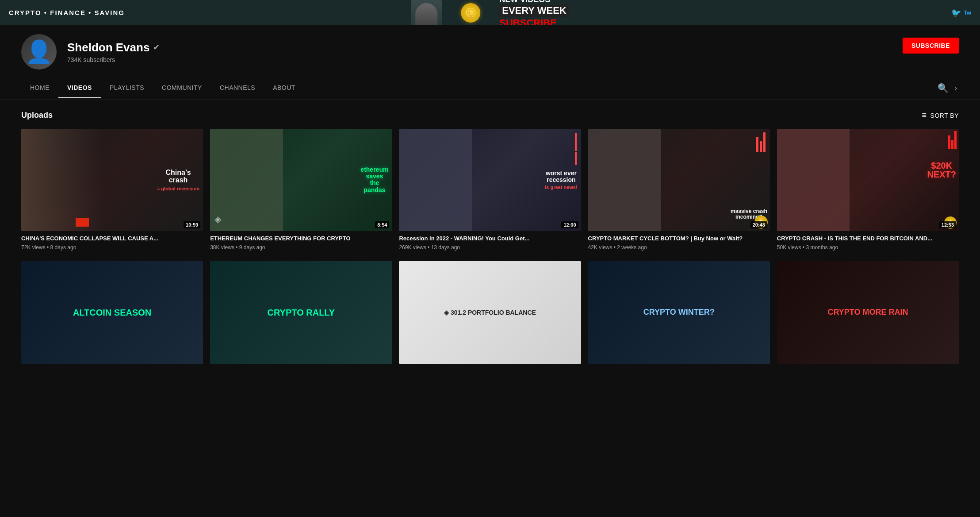  I want to click on bottom-thumb-3: ◈ 301.2 PORTFOLIO BALANCE, so click(490, 313).